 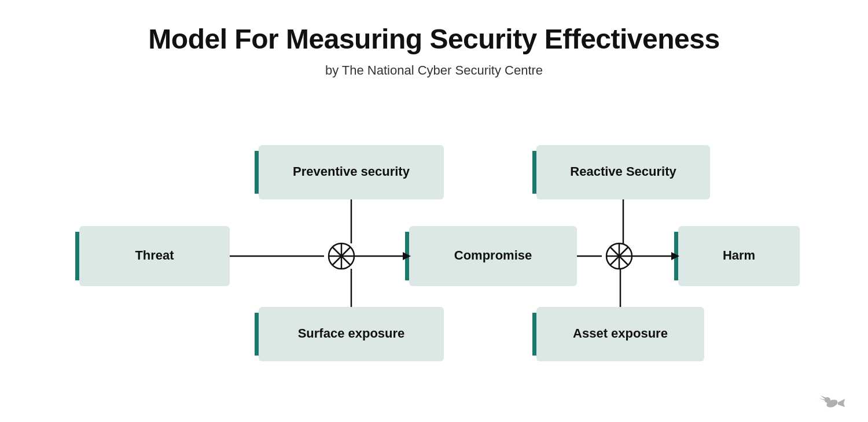 I want to click on bird-logo, so click(x=830, y=404).